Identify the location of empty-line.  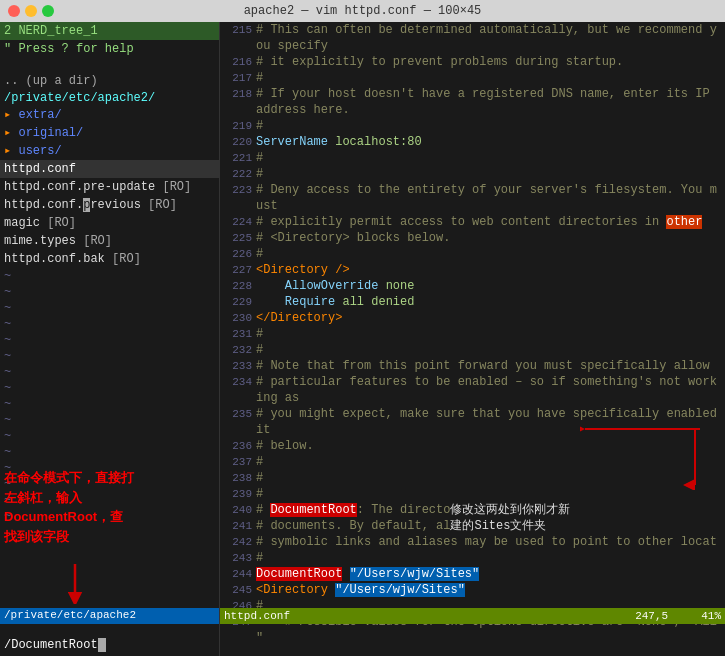
(110, 65).